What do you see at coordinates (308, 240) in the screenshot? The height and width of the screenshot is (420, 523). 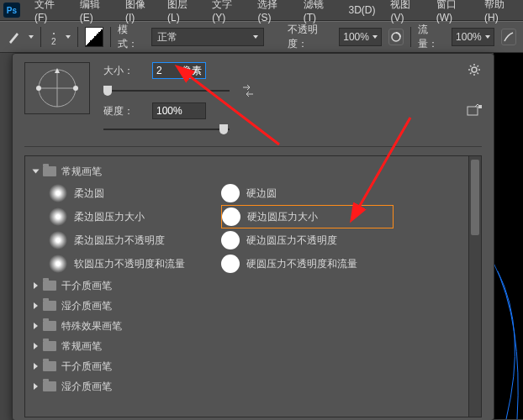 I see `brush-hard-round-pressure-opacity: 硬边圆压力不透明度` at bounding box center [308, 240].